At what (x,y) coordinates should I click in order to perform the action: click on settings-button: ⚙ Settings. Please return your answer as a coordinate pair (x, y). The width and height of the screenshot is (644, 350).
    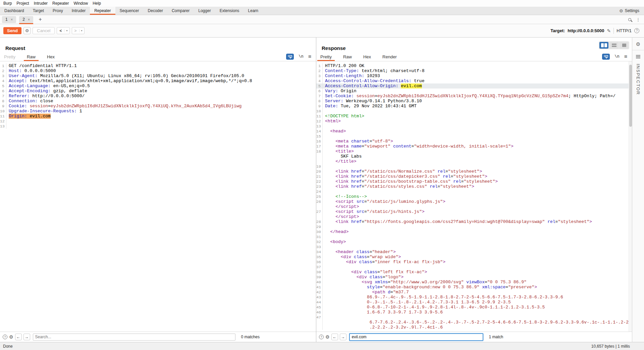
    Looking at the image, I should click on (632, 11).